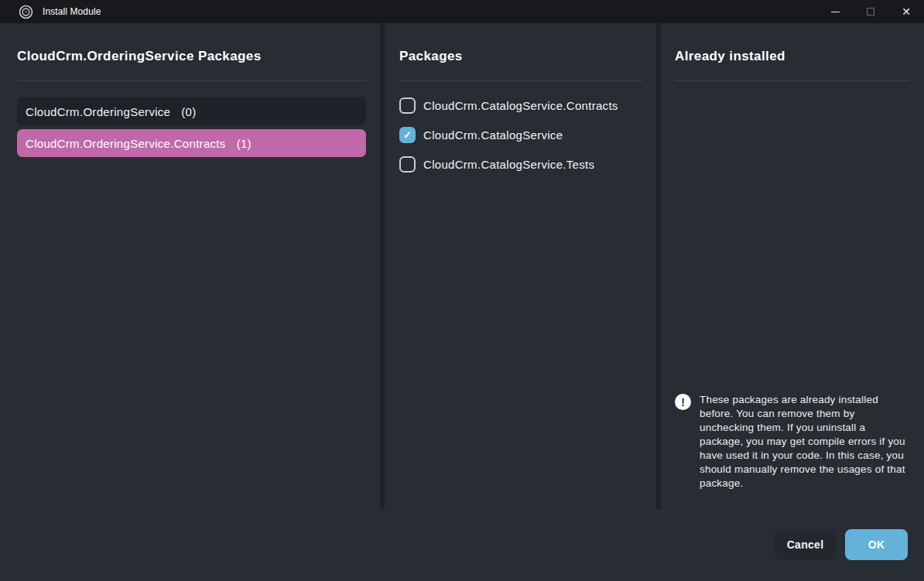 The height and width of the screenshot is (581, 924). What do you see at coordinates (841, 545) in the screenshot?
I see `footer: Cancel OK` at bounding box center [841, 545].